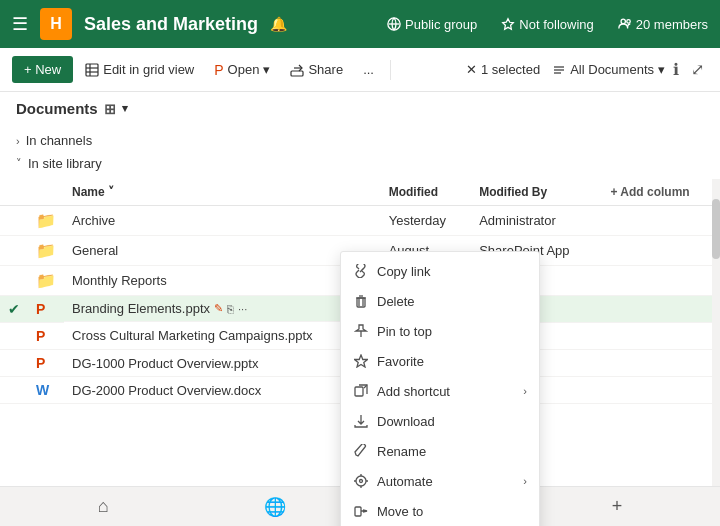  Describe the element at coordinates (42, 390) in the screenshot. I see `docx-icon: W` at that location.